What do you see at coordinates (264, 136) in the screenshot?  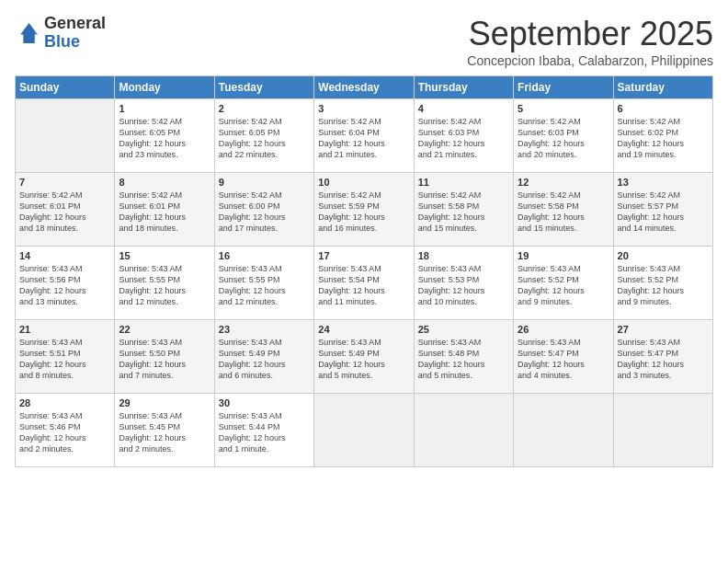 I see `calendar-cell: 2Sunrise: 5:42 AM Sunset: 6:05 PM Daylig…` at bounding box center [264, 136].